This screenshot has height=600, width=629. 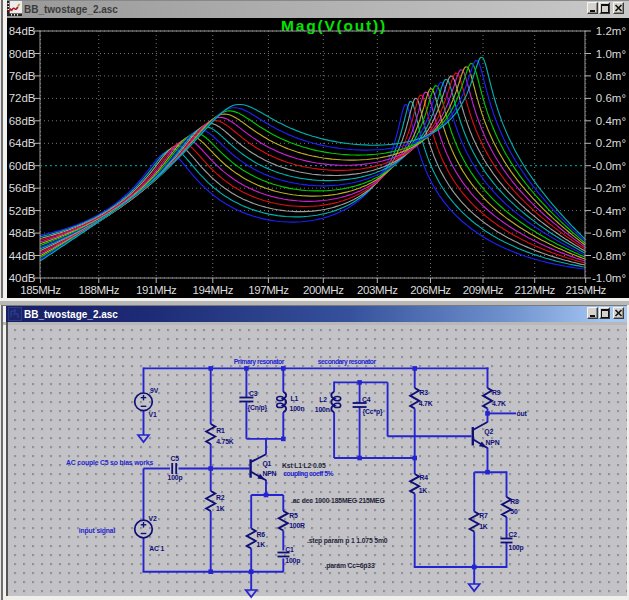 I want to click on svg-text: 4.75K, so click(x=225, y=442).